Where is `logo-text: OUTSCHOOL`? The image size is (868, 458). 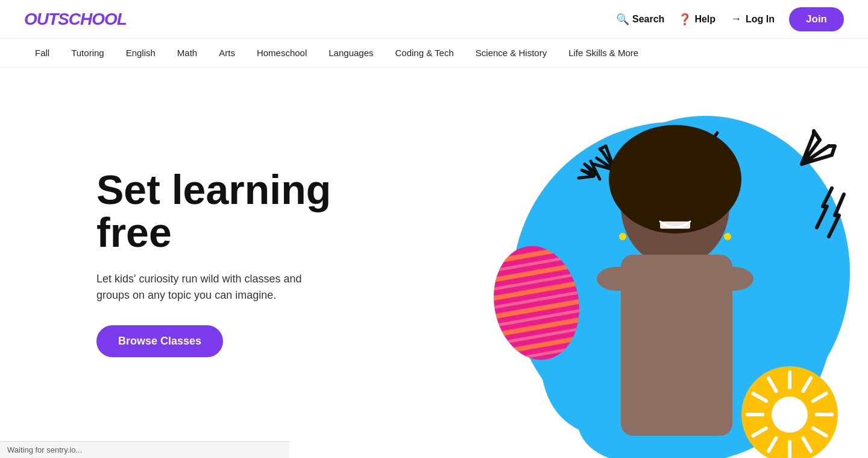 logo-text: OUTSCHOOL is located at coordinates (75, 19).